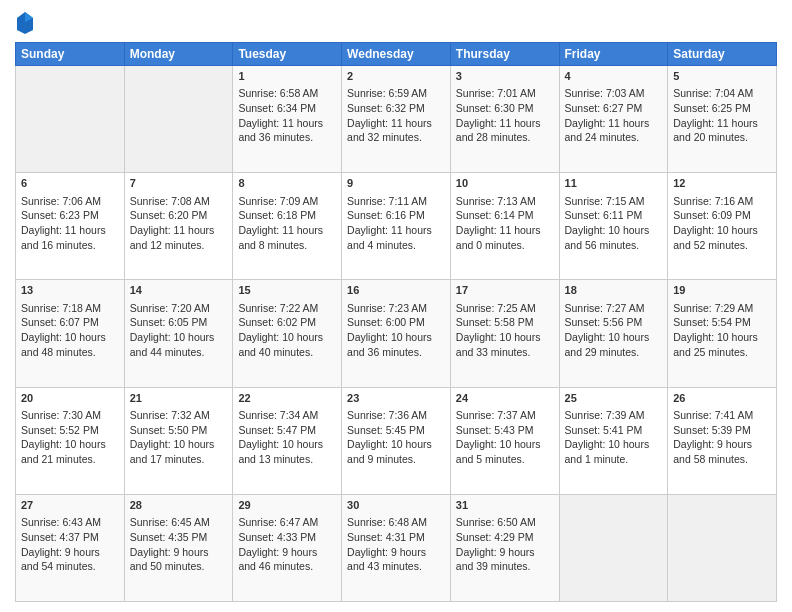 Image resolution: width=792 pixels, height=612 pixels. What do you see at coordinates (287, 352) in the screenshot?
I see `day-content: and 40 minutes.` at bounding box center [287, 352].